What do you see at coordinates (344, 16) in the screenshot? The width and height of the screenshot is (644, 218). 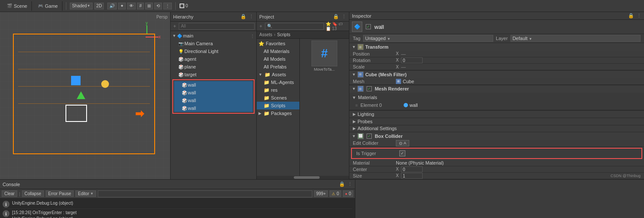 I see `project-menu: ⋮` at bounding box center [344, 16].